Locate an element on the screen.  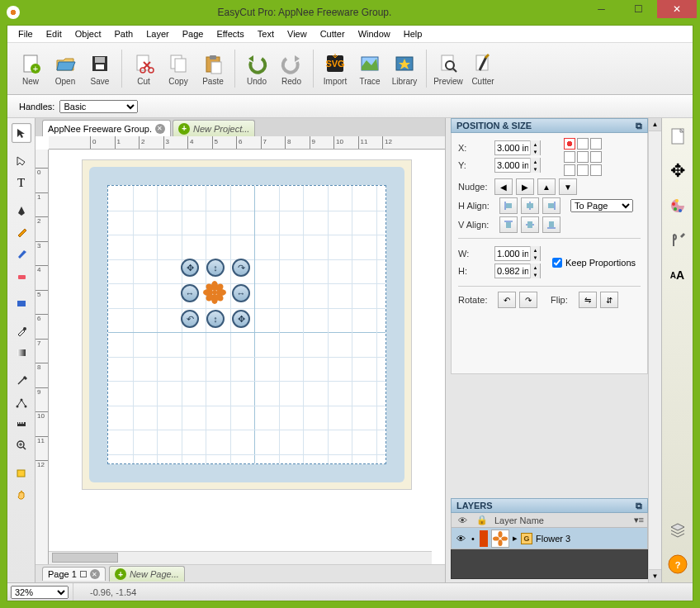
expand-icon: ▸ is located at coordinates (515, 539).